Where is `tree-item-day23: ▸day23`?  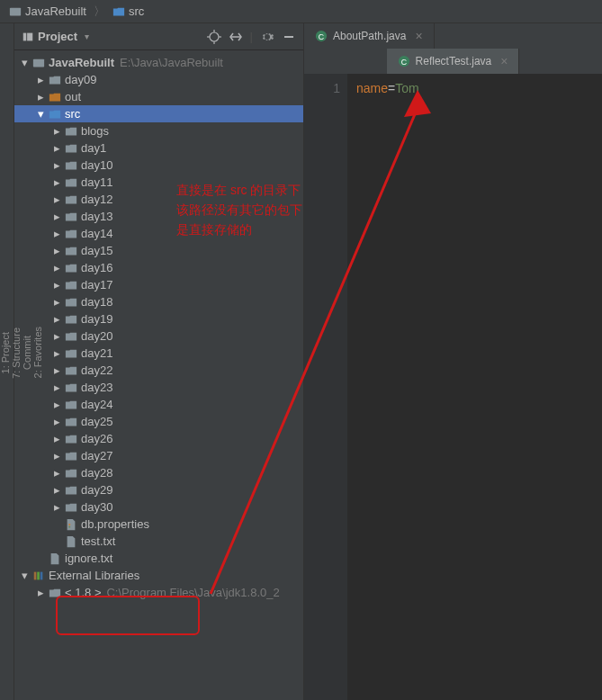 tree-item-day23: ▸day23 is located at coordinates (158, 387).